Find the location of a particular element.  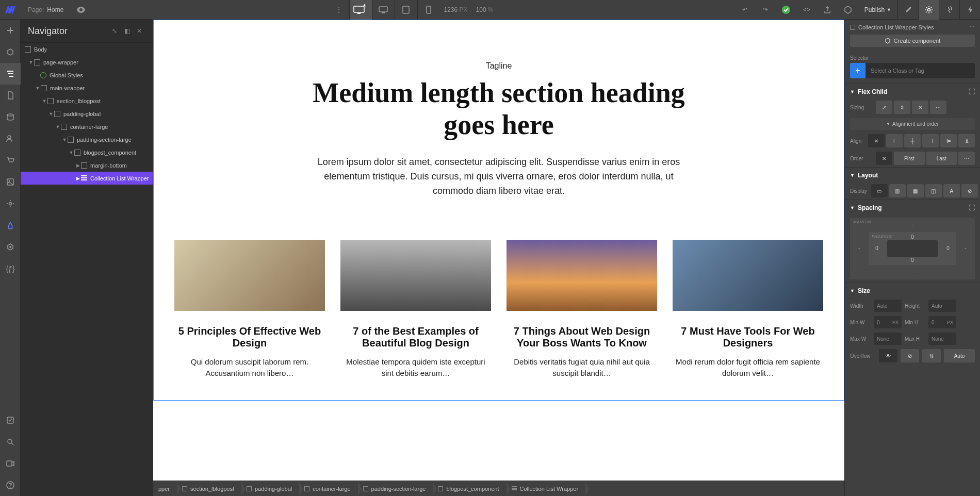

more-icon: ⋯ is located at coordinates (972, 27).